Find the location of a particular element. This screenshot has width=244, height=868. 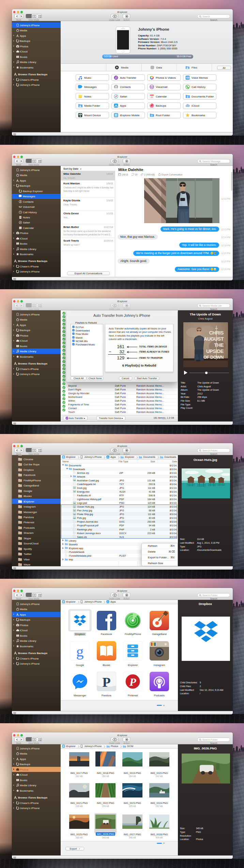

svg-text: g is located at coordinates (80, 651).